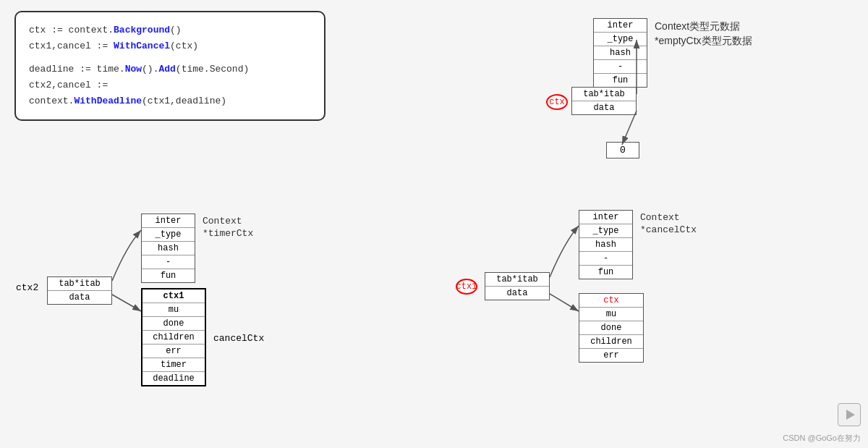 Image resolution: width=868 pixels, height=448 pixels. Describe the element at coordinates (668, 230) in the screenshot. I see `br-label2: *cancelCtx` at that location.